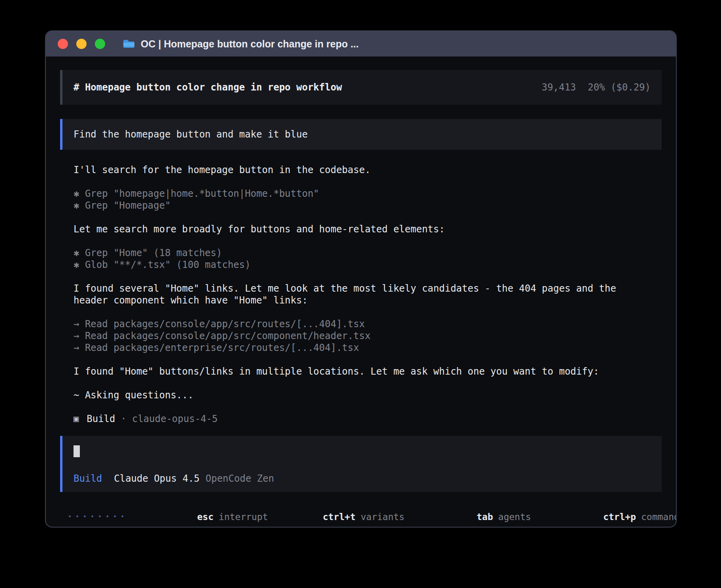 This screenshot has height=588, width=721. I want to click on session-header: # Homepage button color change in repo w…, so click(361, 87).